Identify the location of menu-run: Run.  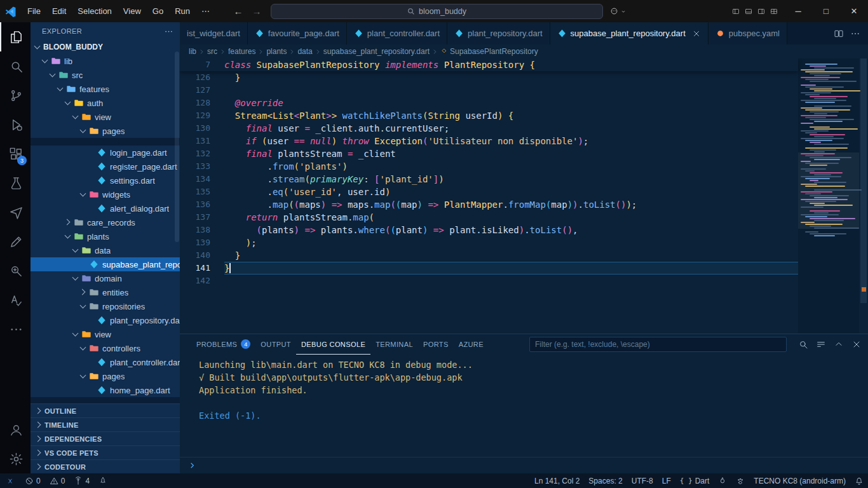
(182, 11).